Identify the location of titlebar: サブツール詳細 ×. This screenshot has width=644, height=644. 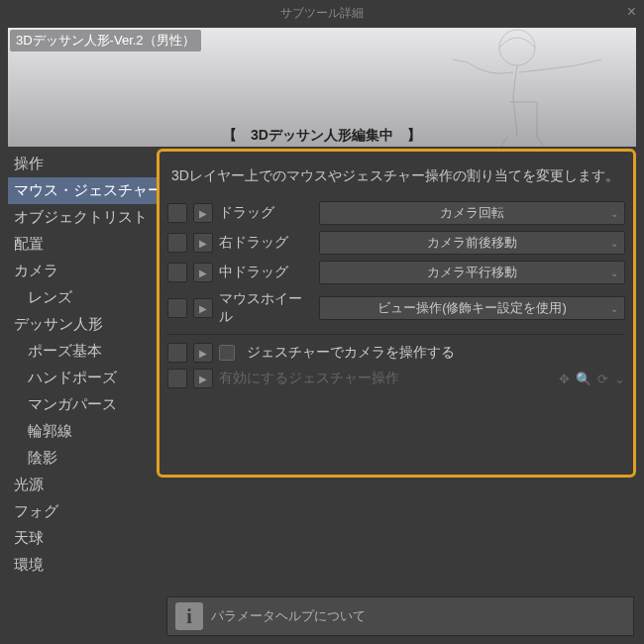
(322, 13).